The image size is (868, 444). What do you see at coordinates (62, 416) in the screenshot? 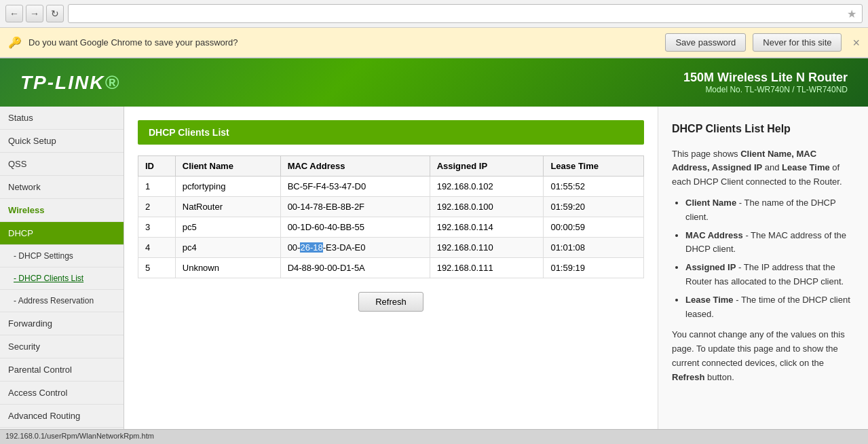
I see `sidebar-item-advanced-routing: Advanced Routing` at bounding box center [62, 416].